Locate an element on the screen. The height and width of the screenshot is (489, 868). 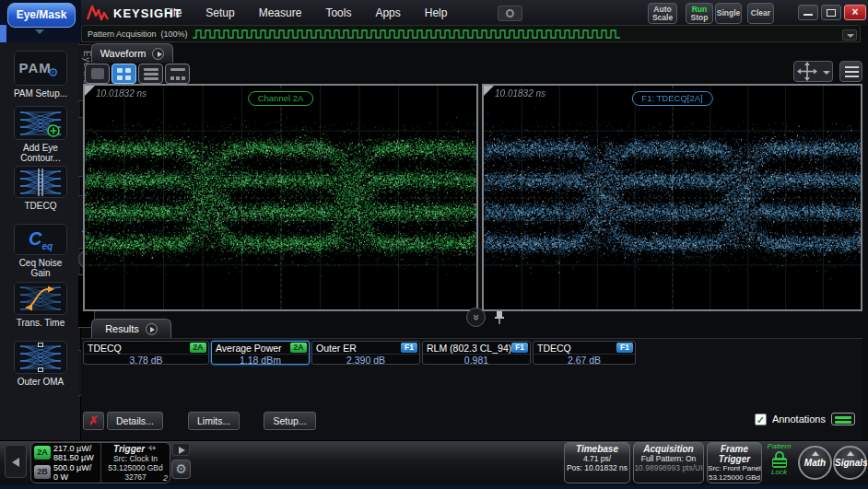
status-panel-timebase: Timebase4.71 ps/Pos: 10.01832 ns is located at coordinates (597, 462).